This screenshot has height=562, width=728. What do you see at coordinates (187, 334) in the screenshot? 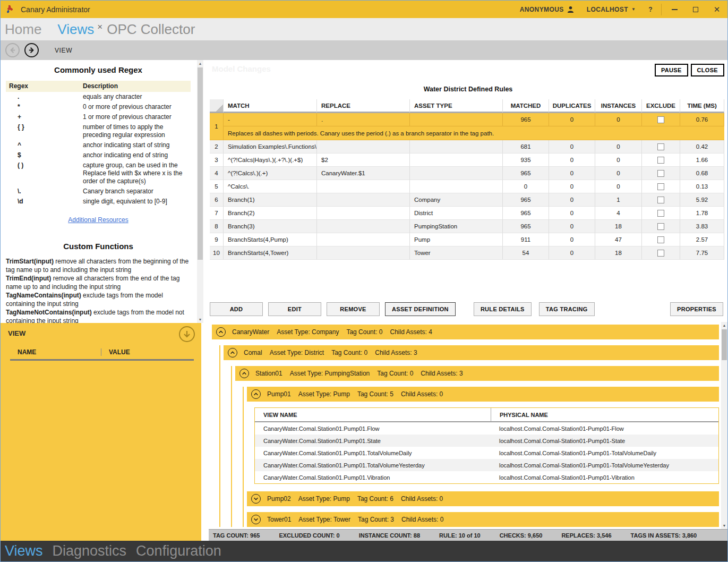
I see `arrow-down-icon` at bounding box center [187, 334].